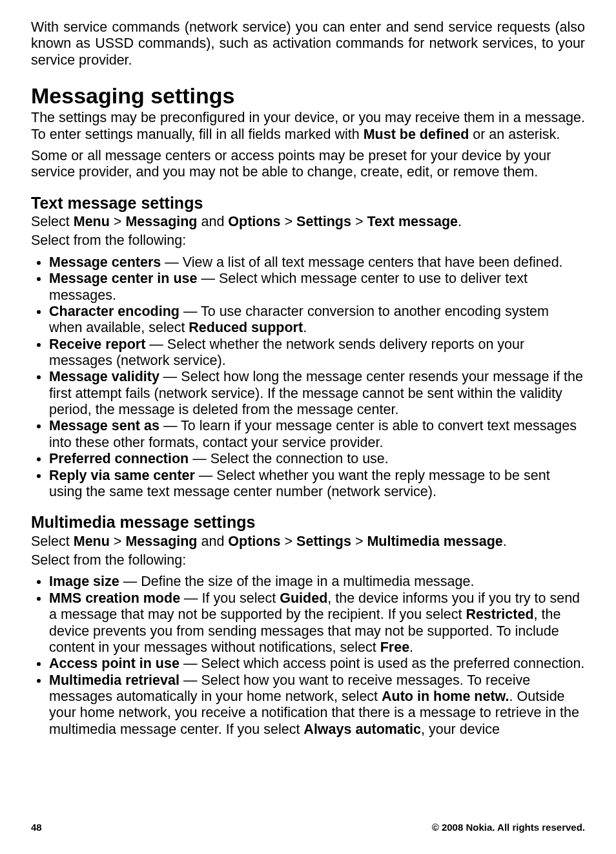 This screenshot has height=854, width=616. What do you see at coordinates (308, 561) in the screenshot?
I see `mms-follow: Select from the following:` at bounding box center [308, 561].